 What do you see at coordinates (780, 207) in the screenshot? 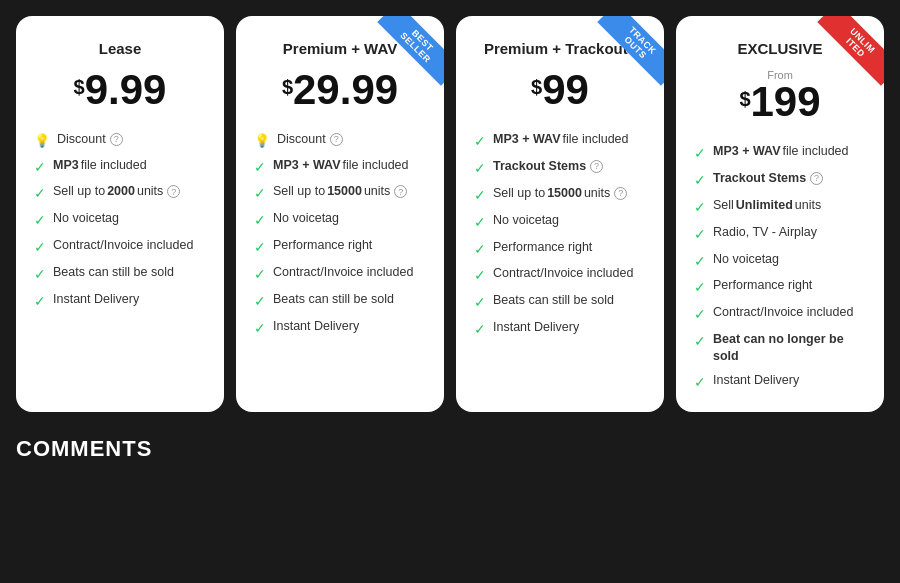
I see `list-item: ✓Sell Unlimited units` at bounding box center [780, 207].